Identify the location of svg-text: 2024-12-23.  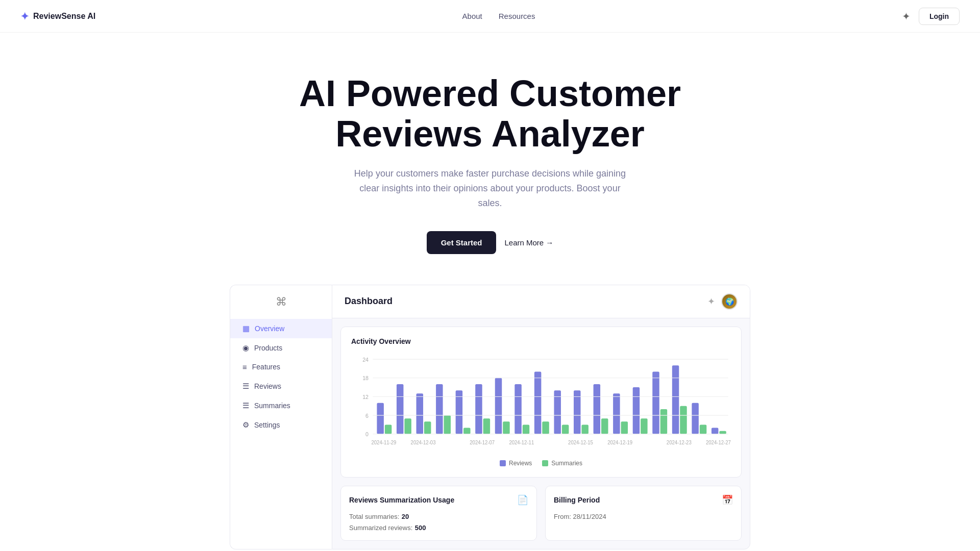
(679, 442).